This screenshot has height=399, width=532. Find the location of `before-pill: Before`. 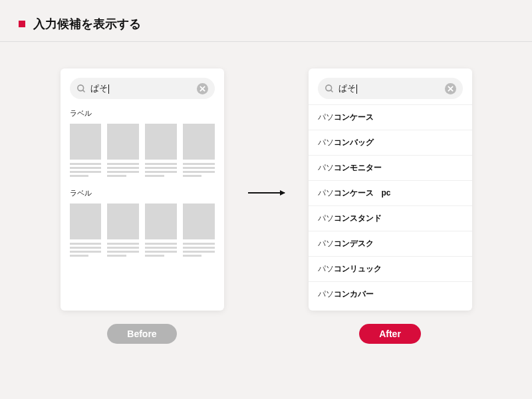

before-pill: Before is located at coordinates (142, 334).